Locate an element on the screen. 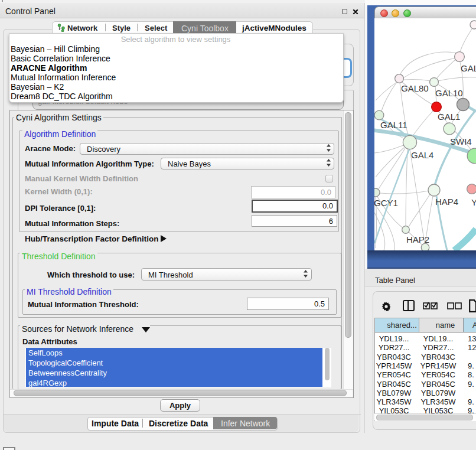 The width and height of the screenshot is (476, 450). svg-text: GCY1 is located at coordinates (386, 203).